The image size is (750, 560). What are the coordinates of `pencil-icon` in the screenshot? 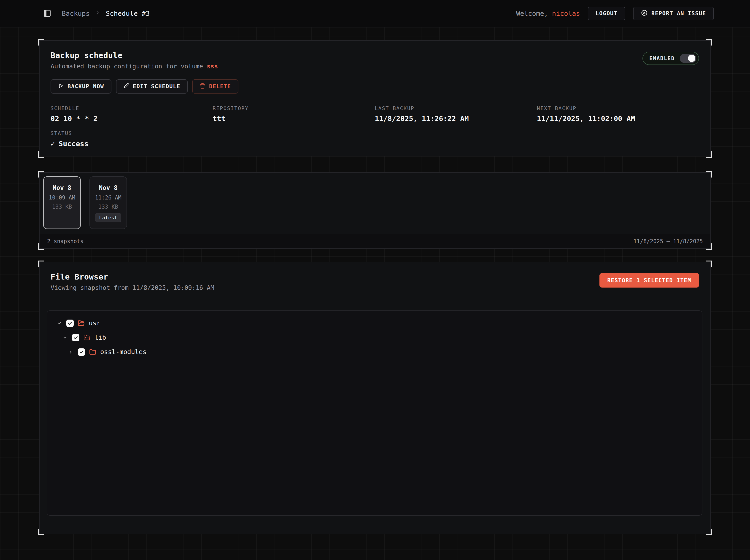 It's located at (126, 86).